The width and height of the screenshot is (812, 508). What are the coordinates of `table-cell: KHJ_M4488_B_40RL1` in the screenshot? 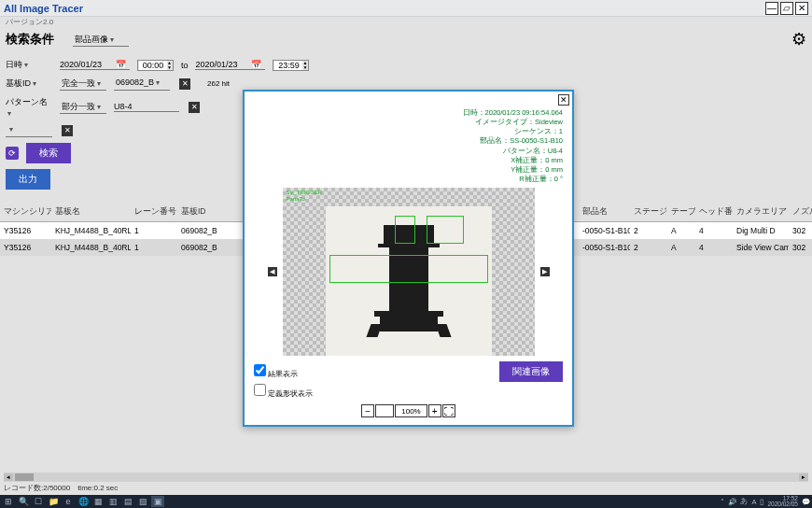 It's located at (91, 232).